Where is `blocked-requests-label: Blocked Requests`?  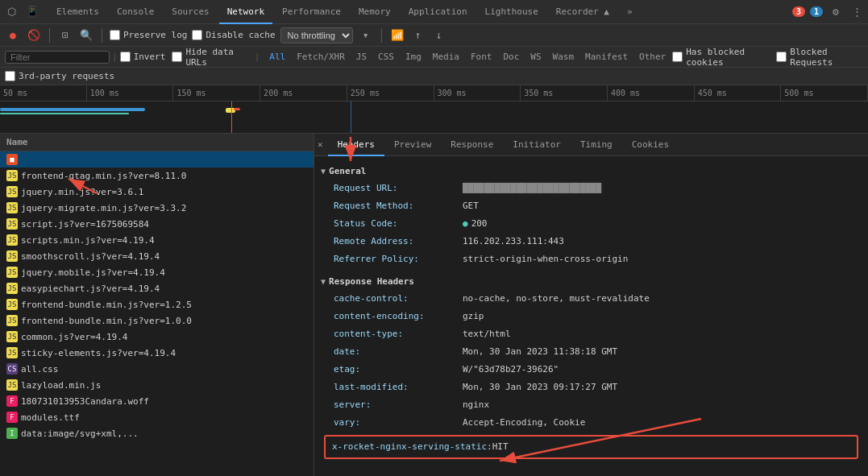 blocked-requests-label: Blocked Requests is located at coordinates (820, 57).